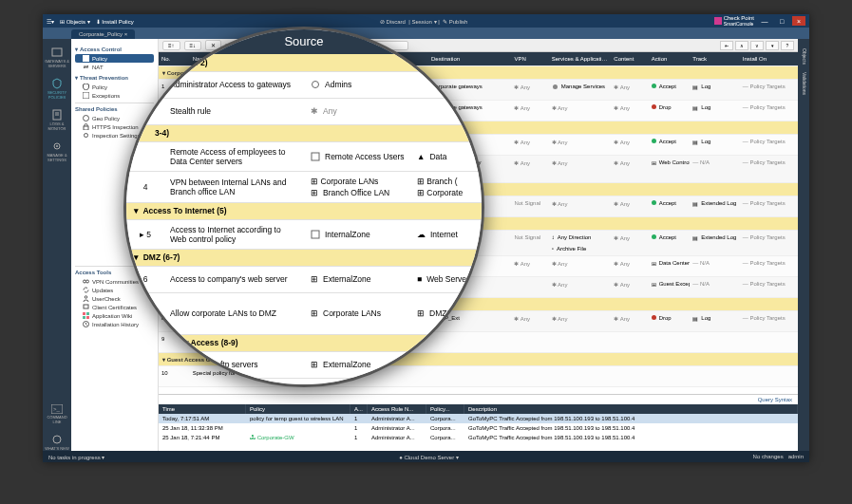  Describe the element at coordinates (393, 22) in the screenshot. I see `discard-button: ⊘ Discard` at that location.